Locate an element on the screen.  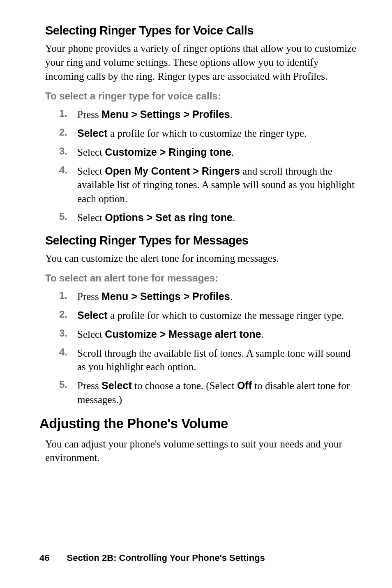
step-text: Scroll through the available list of ton… is located at coordinates (218, 360).